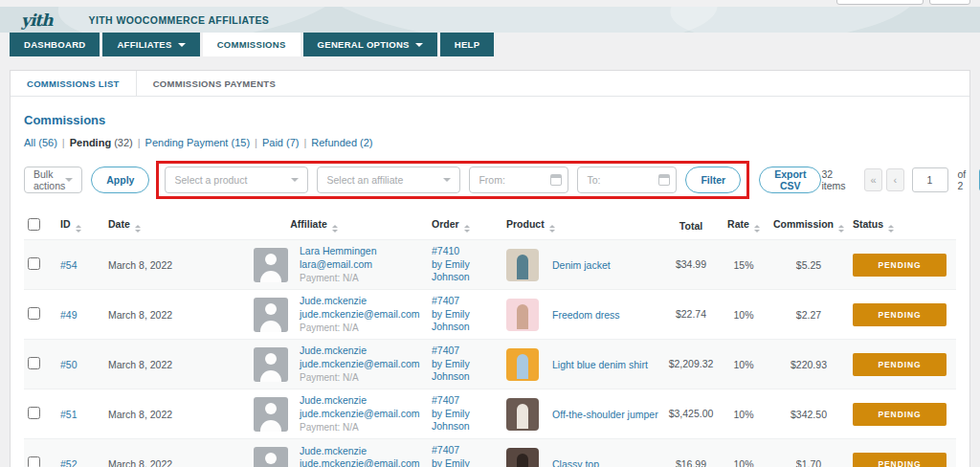 The width and height of the screenshot is (980, 467). I want to click on nav-tab-dashboard: DASHBOARD, so click(55, 44).